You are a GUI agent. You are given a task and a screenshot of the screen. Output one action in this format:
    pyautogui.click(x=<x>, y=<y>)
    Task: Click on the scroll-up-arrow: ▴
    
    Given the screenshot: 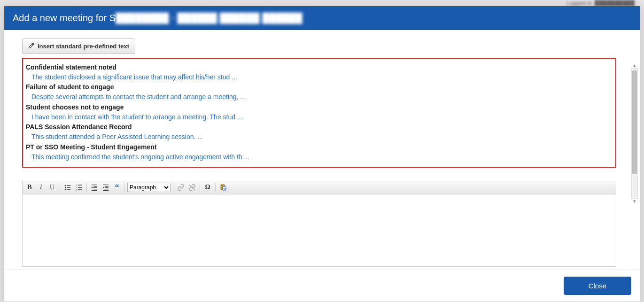 What is the action you would take?
    pyautogui.click(x=635, y=66)
    